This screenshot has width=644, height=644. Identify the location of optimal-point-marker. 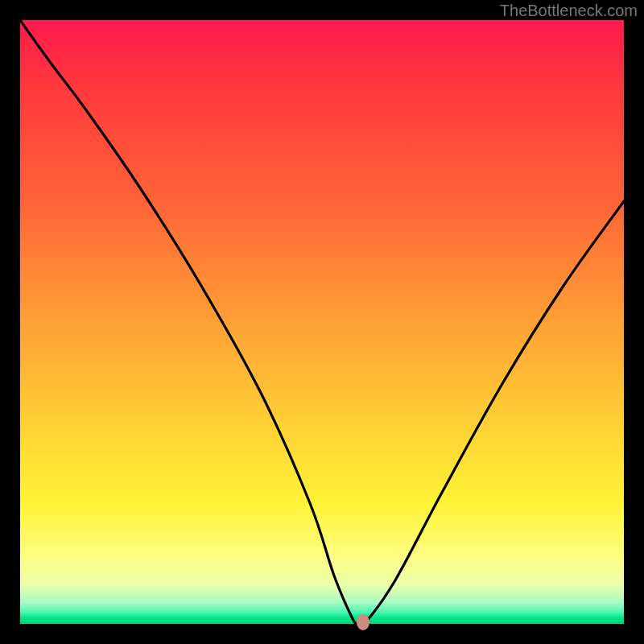
(363, 622).